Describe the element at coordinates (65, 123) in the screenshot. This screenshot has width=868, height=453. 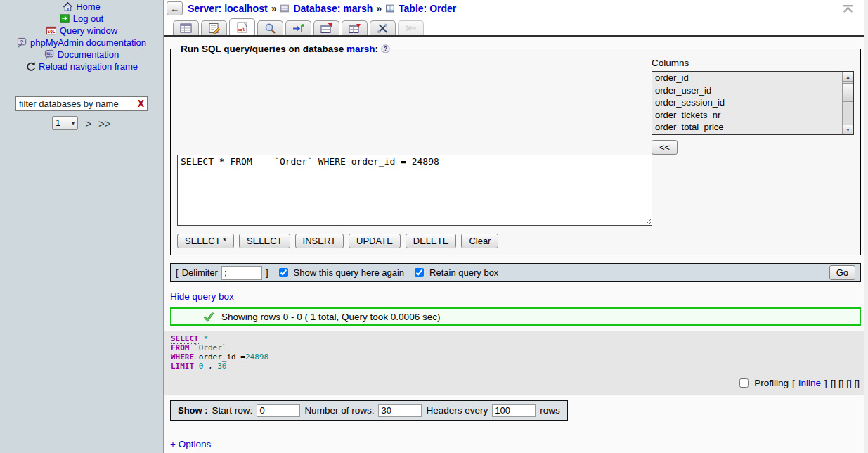
I see `page-select: 1 ▾` at that location.